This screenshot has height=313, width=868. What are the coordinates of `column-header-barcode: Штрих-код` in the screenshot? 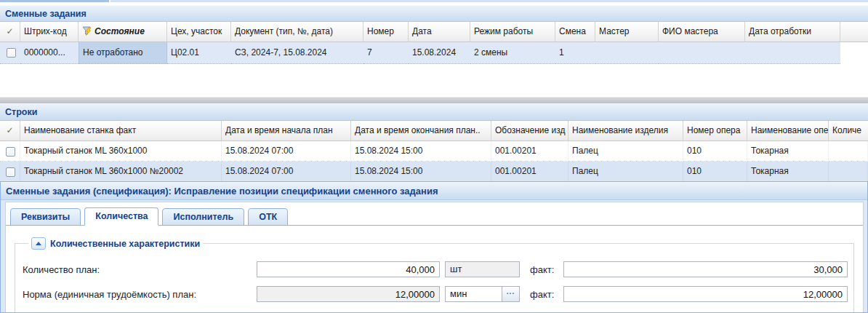 It's located at (49, 32).